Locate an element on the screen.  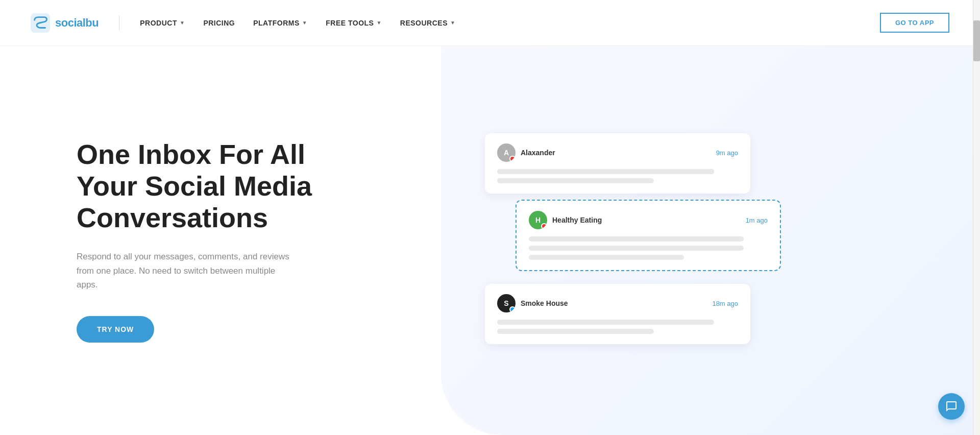
scrollbar is located at coordinates (976, 218).